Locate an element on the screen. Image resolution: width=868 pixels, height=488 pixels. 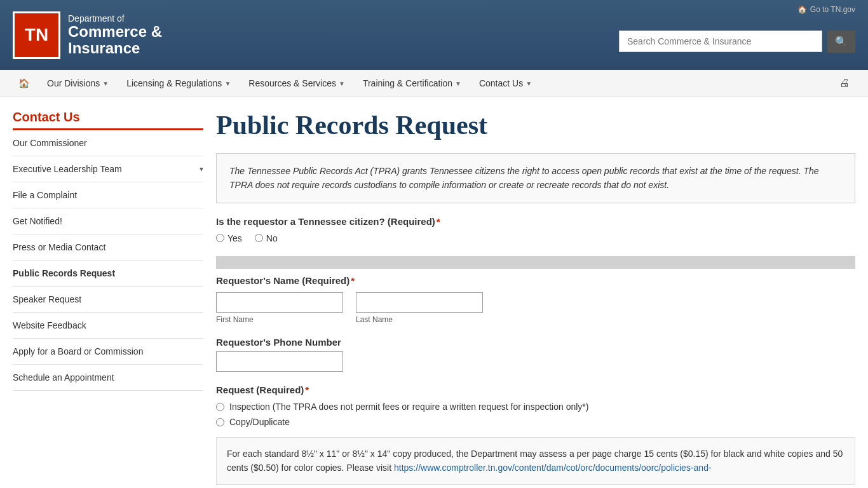
citizen-question-label: Is the requestor a Tennessee citizen? (R… is located at coordinates (536, 221).